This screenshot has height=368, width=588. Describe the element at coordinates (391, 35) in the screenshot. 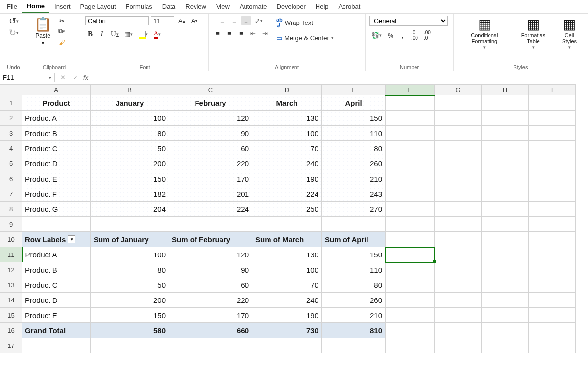

I see `percent-button: %` at that location.